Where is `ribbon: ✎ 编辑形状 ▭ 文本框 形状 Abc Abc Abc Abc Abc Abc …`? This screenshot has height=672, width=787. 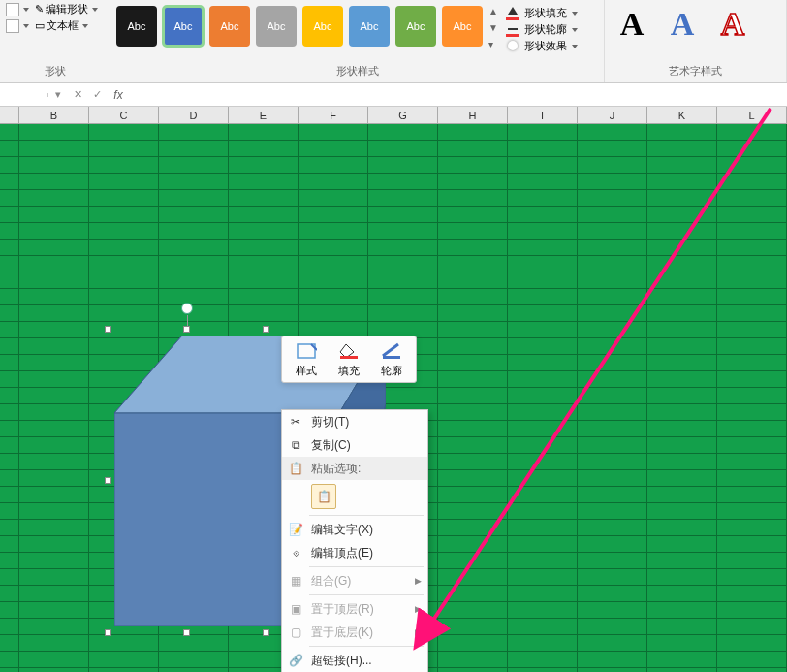 ribbon: ✎ 编辑形状 ▭ 文本框 形状 Abc Abc Abc Abc Abc Abc … is located at coordinates (394, 42).